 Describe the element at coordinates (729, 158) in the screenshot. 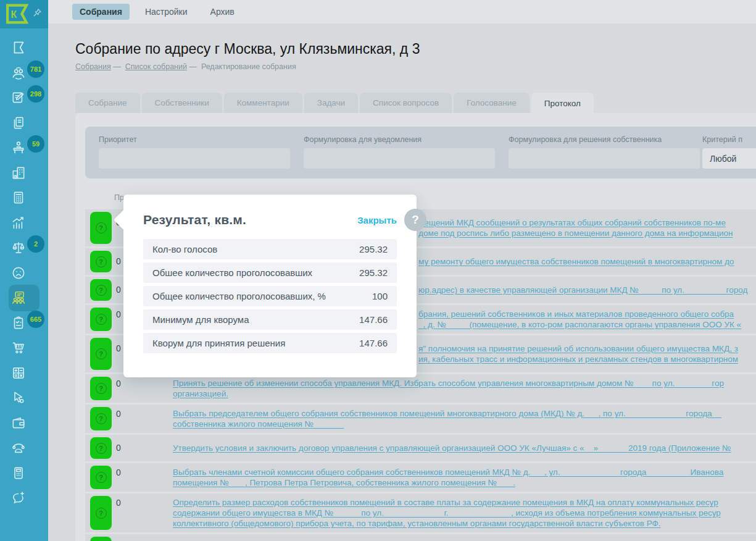

I see `filter-input: Любой` at that location.